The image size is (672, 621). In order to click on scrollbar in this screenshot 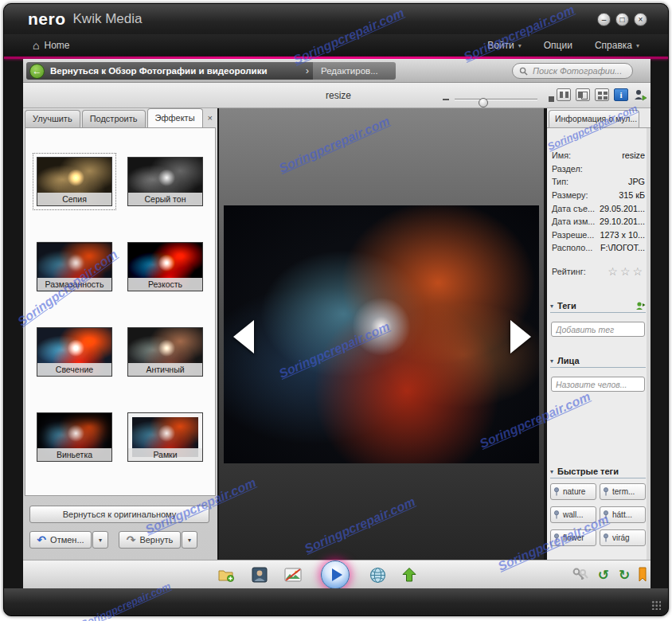, I will do `click(648, 344)`.